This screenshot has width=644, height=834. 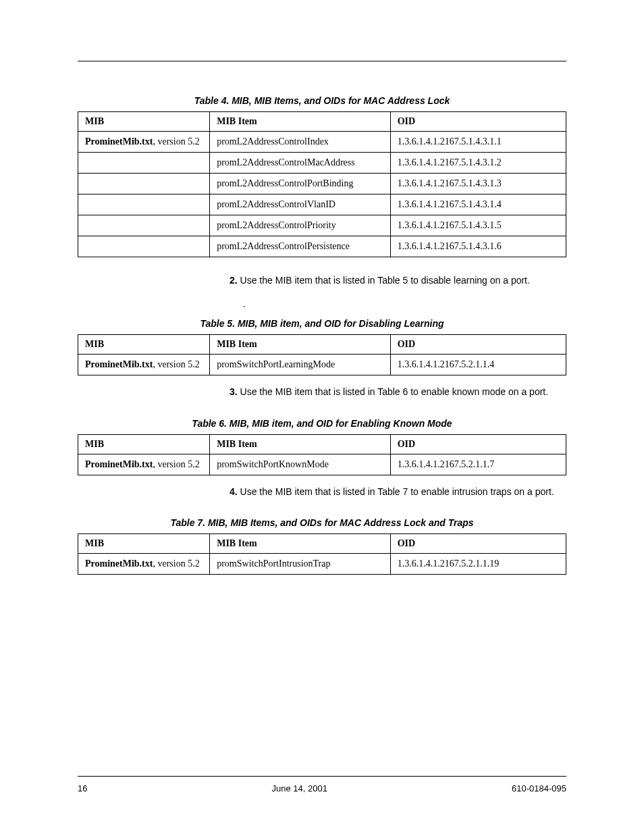 What do you see at coordinates (300, 205) in the screenshot?
I see `cell-item: promL2AddressControlVlanID` at bounding box center [300, 205].